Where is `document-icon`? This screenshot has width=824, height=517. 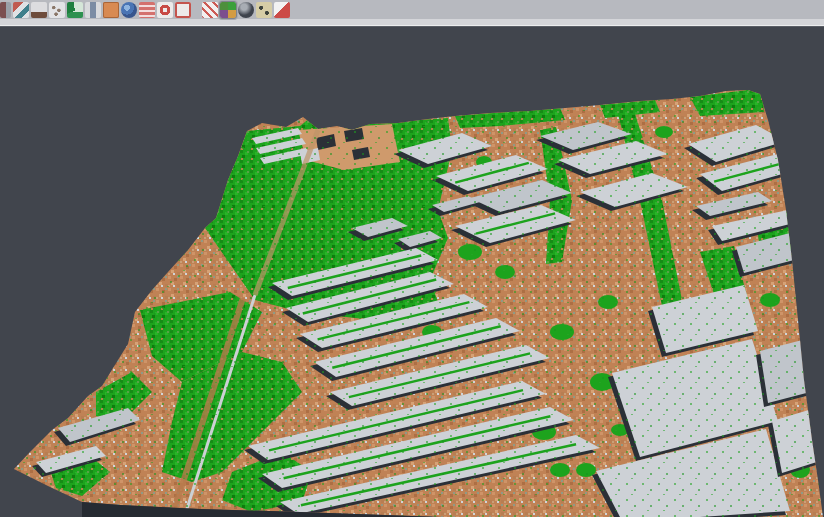
document-icon is located at coordinates (6, 10).